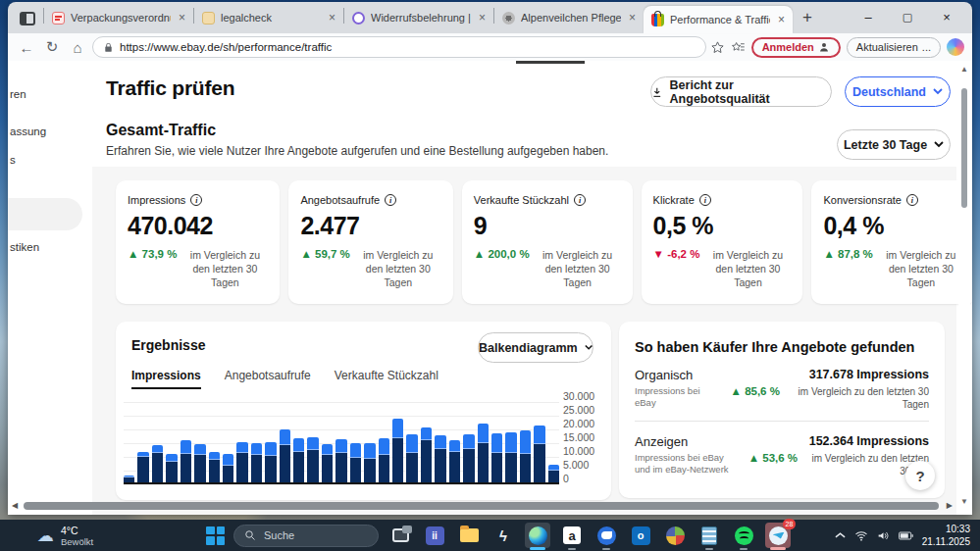 The height and width of the screenshot is (551, 980). I want to click on copilot-icon, so click(955, 47).